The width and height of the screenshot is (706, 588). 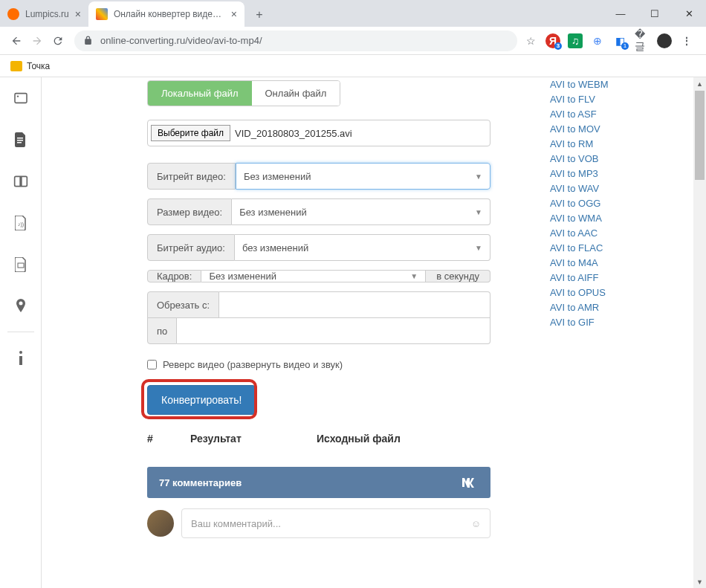 What do you see at coordinates (191, 248) in the screenshot?
I see `bitrate-audio-label: Битрейт аудио:` at bounding box center [191, 248].